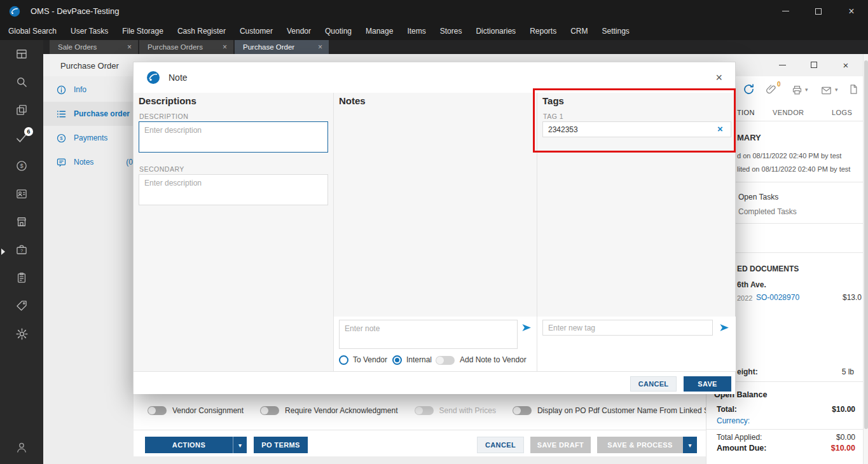  Describe the element at coordinates (614, 411) in the screenshot. I see `toggle-display-po-pdf-customer-name: Display on PO Pdf Customer Name From Lin…` at that location.